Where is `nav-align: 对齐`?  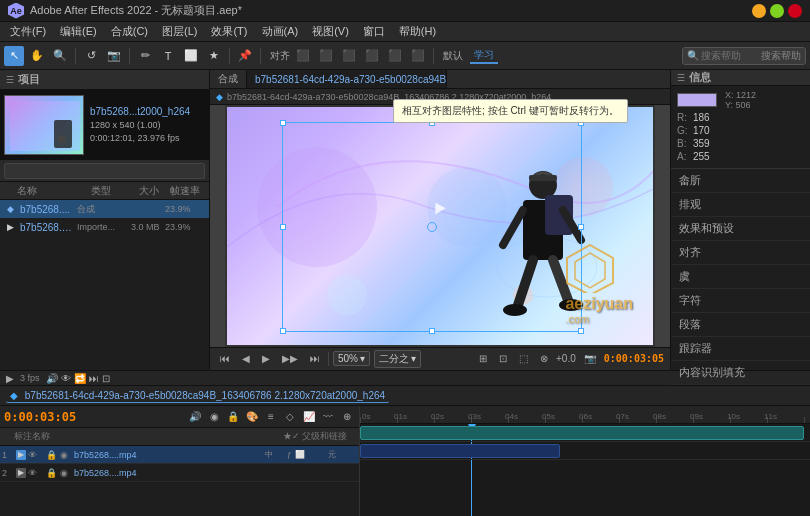
nav-align: 对齐 is located at coordinates (740, 253).